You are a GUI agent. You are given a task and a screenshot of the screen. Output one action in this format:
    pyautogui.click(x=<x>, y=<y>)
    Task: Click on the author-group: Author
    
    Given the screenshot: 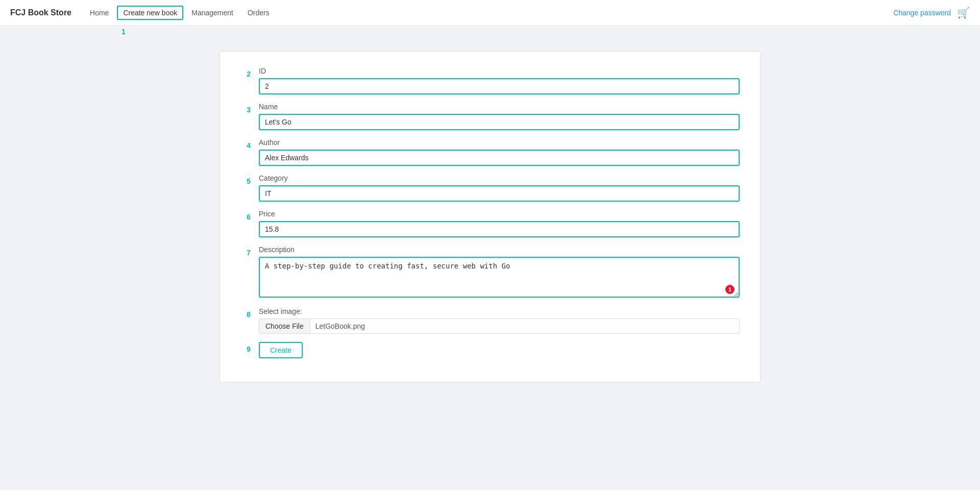 What is the action you would take?
    pyautogui.click(x=499, y=152)
    